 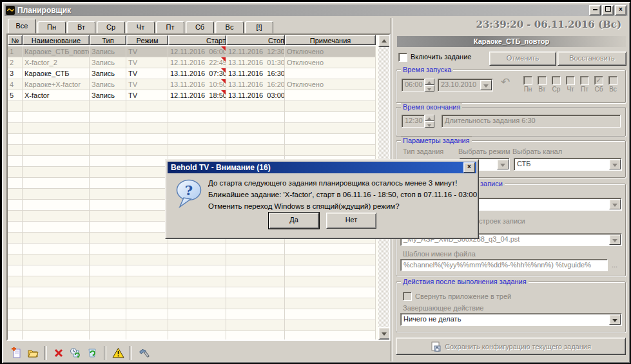 What do you see at coordinates (75, 353) in the screenshot?
I see `schedule-refresh-icon` at bounding box center [75, 353].